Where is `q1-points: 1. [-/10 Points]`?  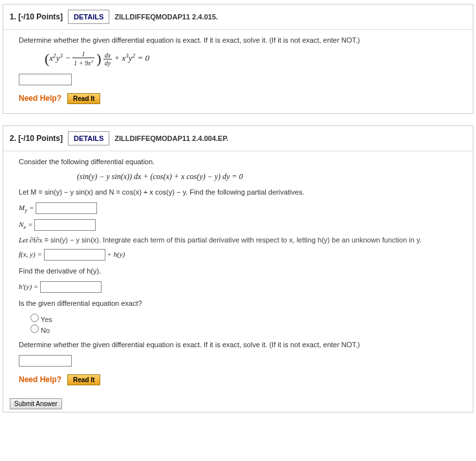 q1-points: 1. [-/10 Points] is located at coordinates (36, 17).